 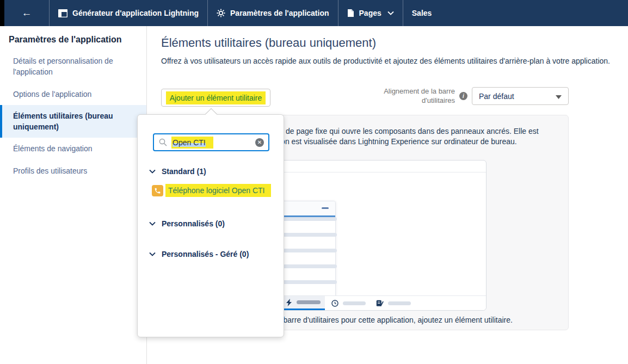 What do you see at coordinates (73, 66) in the screenshot?
I see `sidebar-item-app-details: Détails et personnalisation de l'applica…` at bounding box center [73, 66].